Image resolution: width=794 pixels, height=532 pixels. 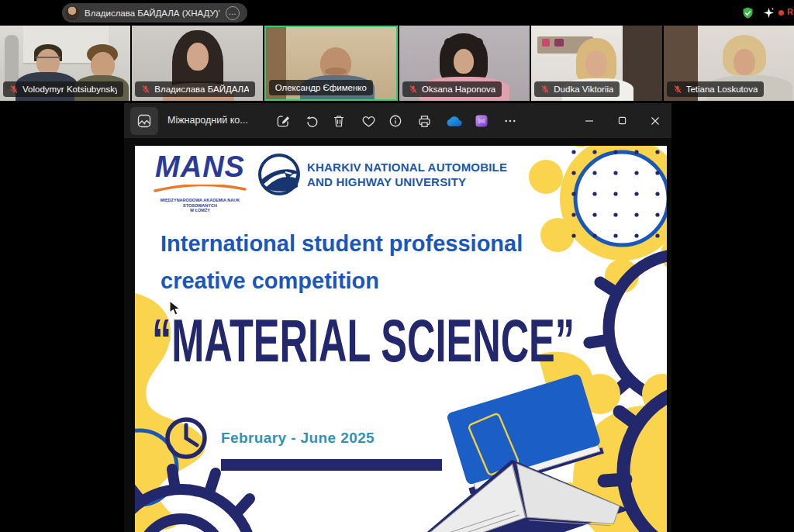 I want to click on security-shield-icon, so click(x=747, y=13).